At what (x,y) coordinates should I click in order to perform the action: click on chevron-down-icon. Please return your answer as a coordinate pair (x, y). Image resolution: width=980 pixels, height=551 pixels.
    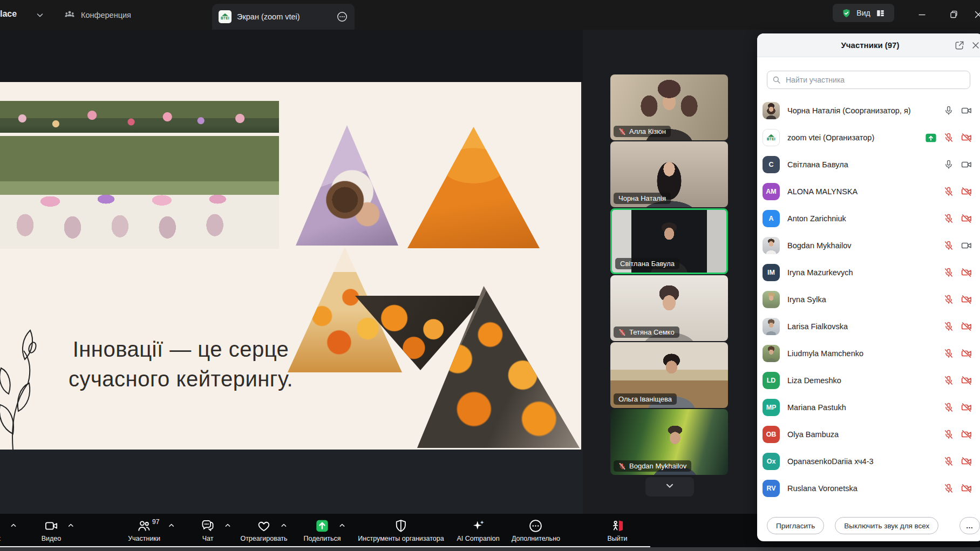
    Looking at the image, I should click on (40, 15).